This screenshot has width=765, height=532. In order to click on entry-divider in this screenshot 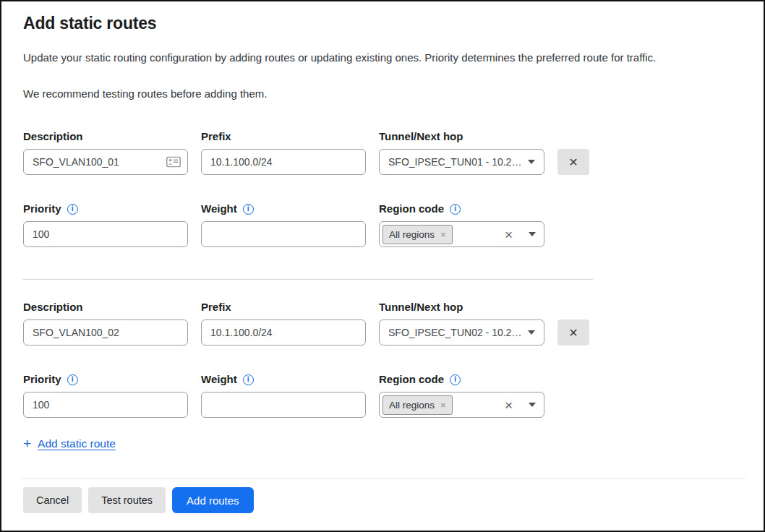, I will do `click(308, 279)`.